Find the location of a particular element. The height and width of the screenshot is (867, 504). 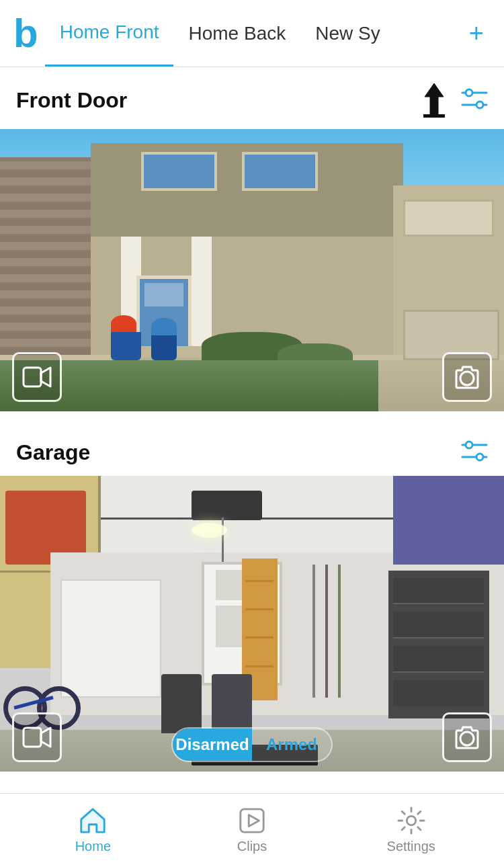

add-system-button: + is located at coordinates (476, 34).